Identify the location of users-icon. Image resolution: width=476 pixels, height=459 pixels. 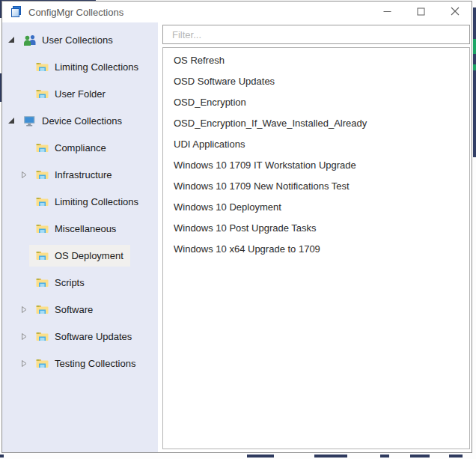
(31, 40).